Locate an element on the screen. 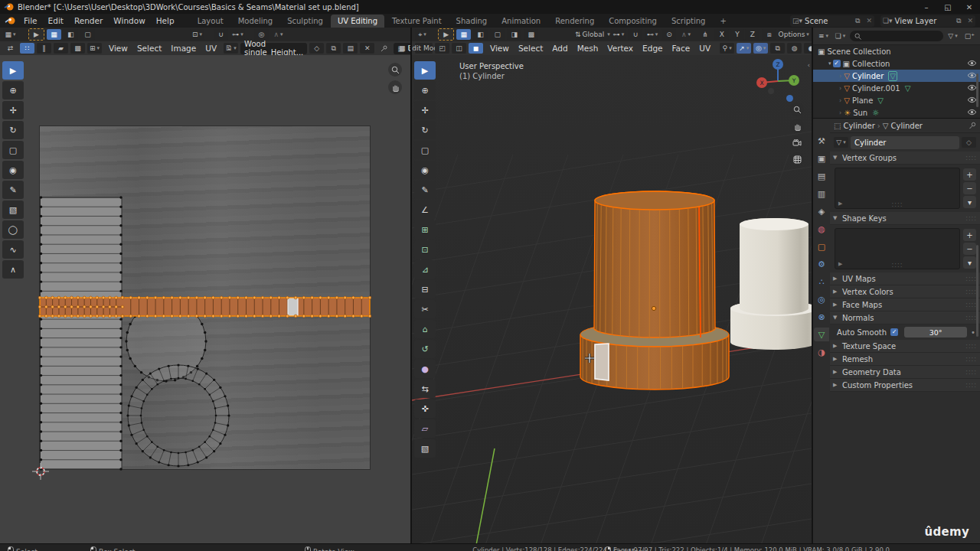  properties-tab-tool: ⚒ is located at coordinates (822, 141).